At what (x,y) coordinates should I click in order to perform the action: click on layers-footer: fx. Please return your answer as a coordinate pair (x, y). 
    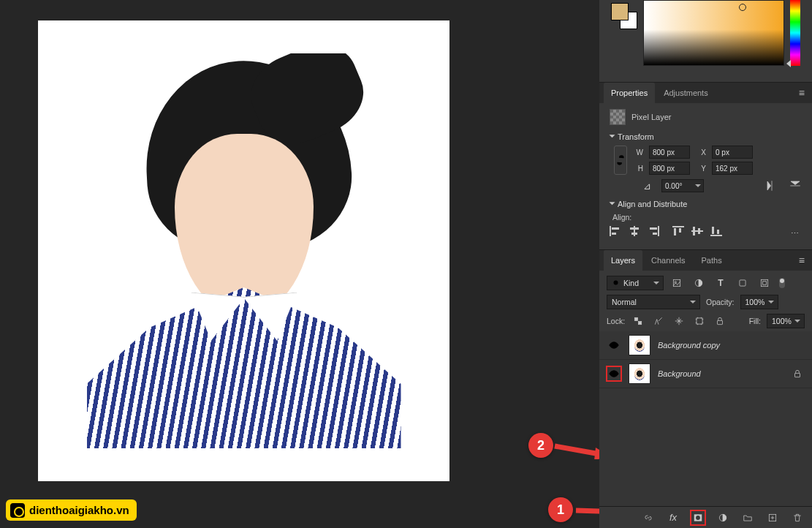
    Looking at the image, I should click on (706, 517).